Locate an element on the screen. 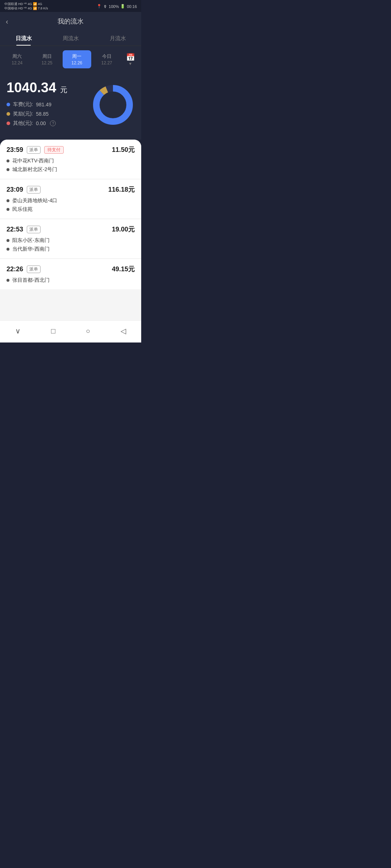 The width and height of the screenshot is (391, 868). route-from-4: 张目首都-西北门 is located at coordinates (71, 280).